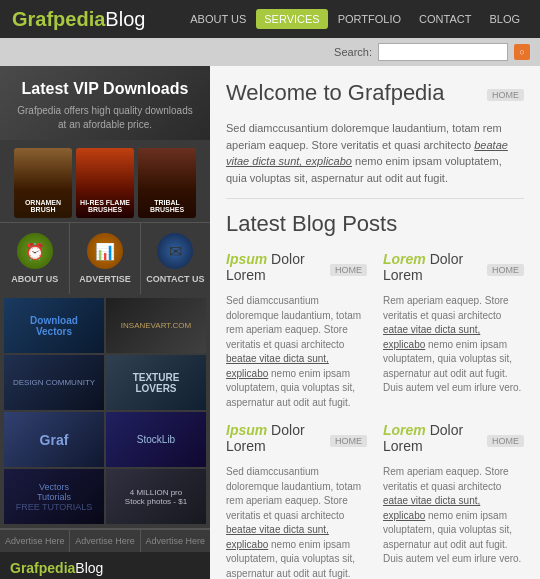  What do you see at coordinates (105, 118) in the screenshot?
I see `vip-desc: Grafpedia offers high quality downloads …` at bounding box center [105, 118].